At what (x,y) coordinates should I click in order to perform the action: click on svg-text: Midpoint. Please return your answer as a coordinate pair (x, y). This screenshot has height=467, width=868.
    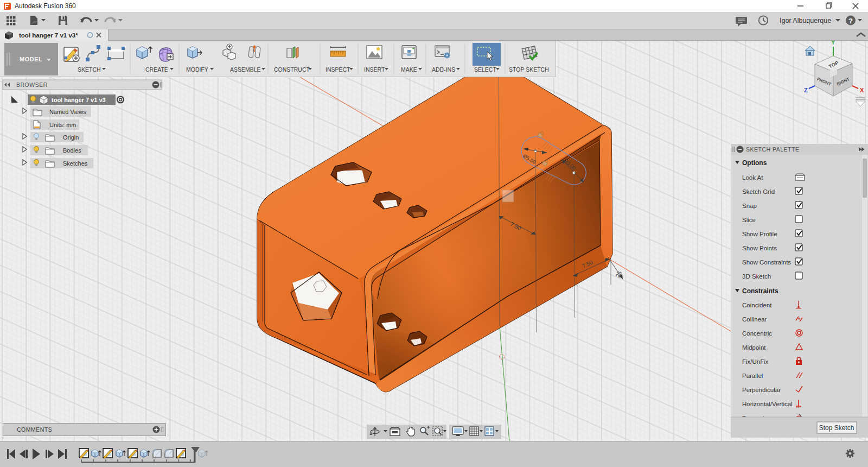
    Looking at the image, I should click on (754, 348).